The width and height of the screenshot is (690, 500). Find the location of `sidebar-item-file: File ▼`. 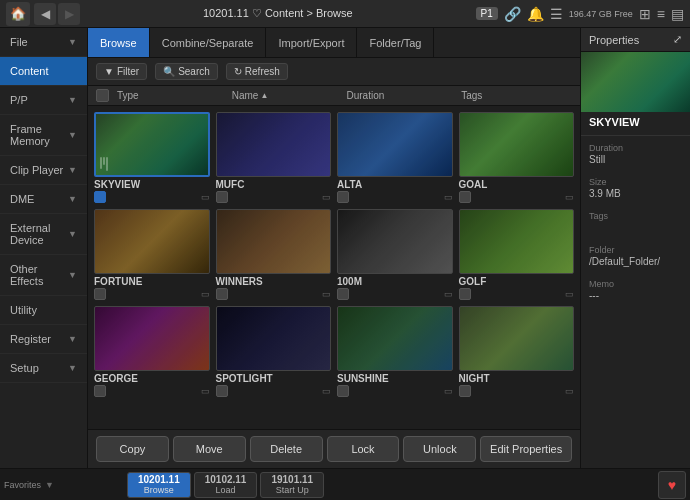

sidebar-item-file: File ▼ is located at coordinates (44, 42).